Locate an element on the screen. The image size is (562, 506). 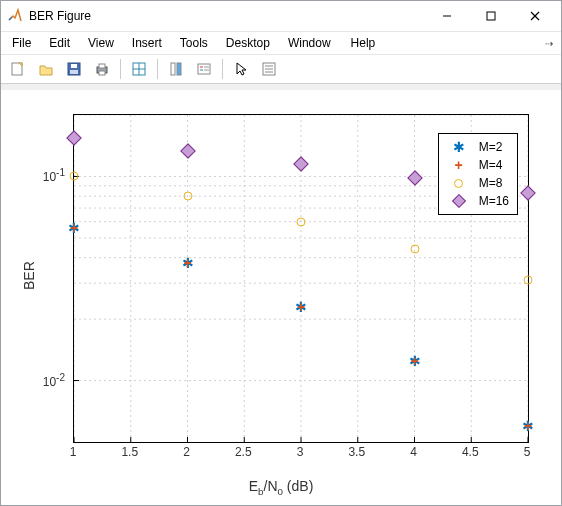
menubar: File Edit View Insert Tools Desktop Wind… is located at coordinates (281, 44).